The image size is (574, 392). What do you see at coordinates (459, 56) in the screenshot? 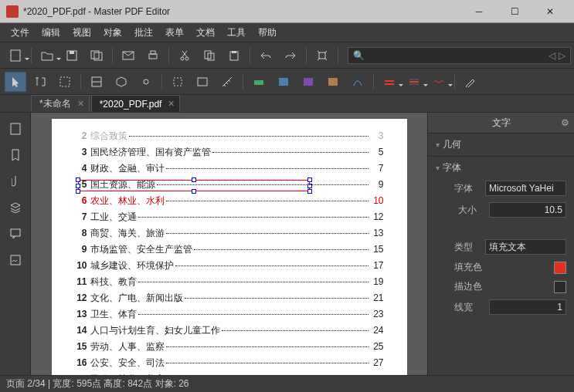
I see `search-box: 🔍 ◁ ▷` at bounding box center [459, 56].